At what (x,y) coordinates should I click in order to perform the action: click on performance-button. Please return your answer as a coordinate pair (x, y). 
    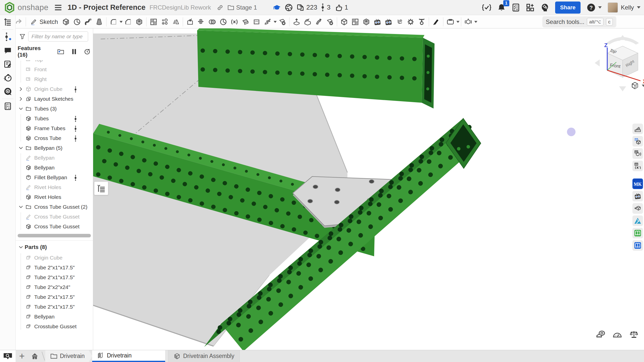
    Looking at the image, I should click on (8, 78).